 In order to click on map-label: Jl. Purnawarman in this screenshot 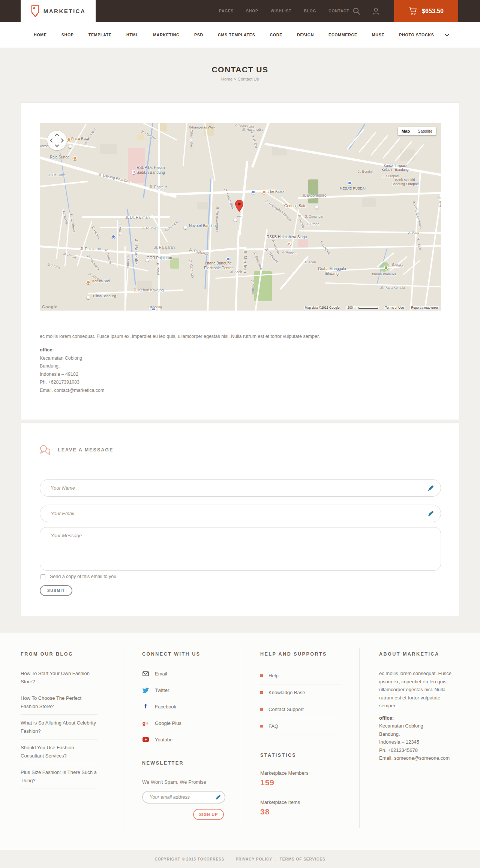, I will do `click(218, 219)`.